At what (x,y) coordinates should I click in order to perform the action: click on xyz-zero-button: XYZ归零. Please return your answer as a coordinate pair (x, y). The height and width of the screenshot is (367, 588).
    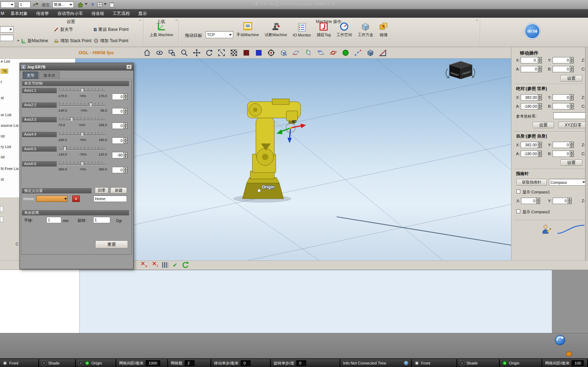
    Looking at the image, I should click on (573, 125).